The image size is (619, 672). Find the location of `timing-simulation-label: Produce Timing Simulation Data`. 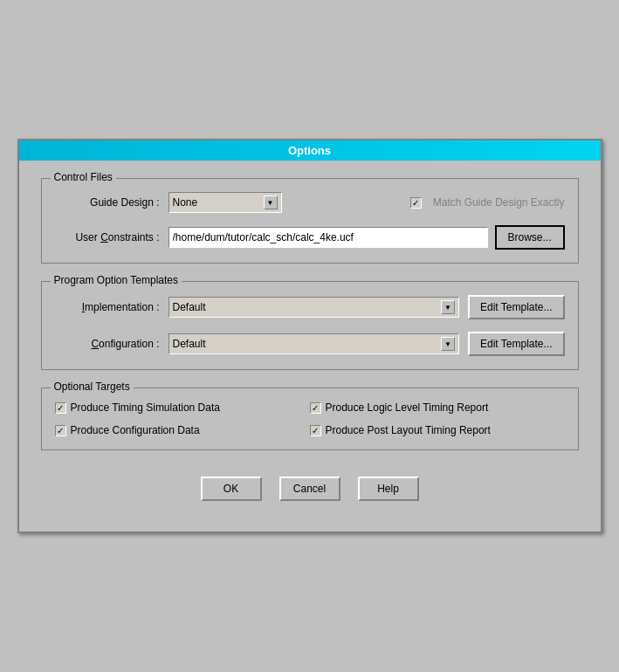

timing-simulation-label: Produce Timing Simulation Data is located at coordinates (145, 408).